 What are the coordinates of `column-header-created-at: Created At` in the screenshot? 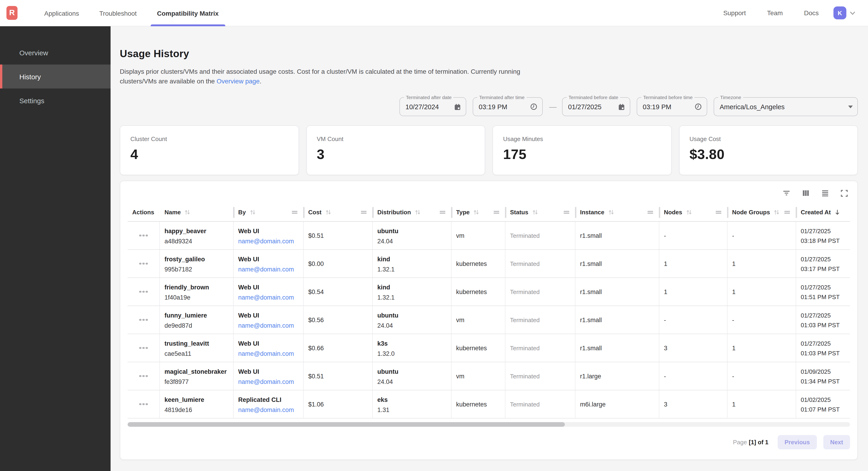 It's located at (823, 212).